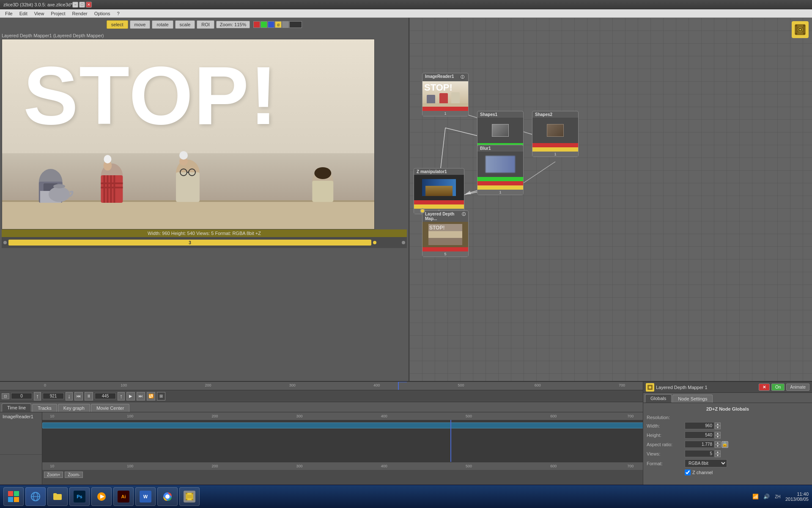 The image size is (812, 508). What do you see at coordinates (74, 475) in the screenshot?
I see `zoom-minus-button: Zoom-` at bounding box center [74, 475].